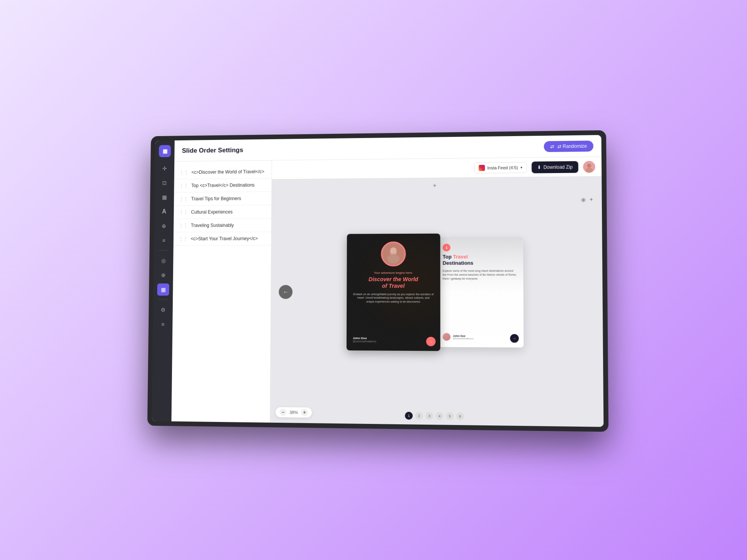 This screenshot has width=747, height=560. I want to click on slide-item-5: ⋮⋮ Traveling Sustainably, so click(223, 226).